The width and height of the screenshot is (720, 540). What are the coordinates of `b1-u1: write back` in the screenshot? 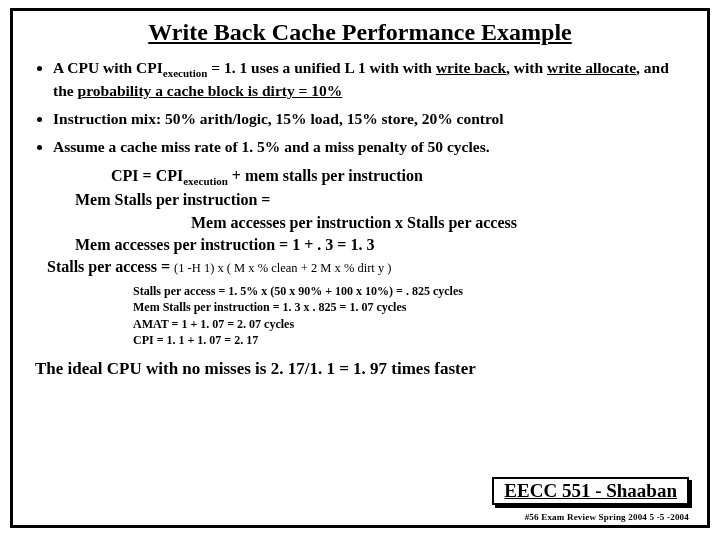 It's located at (471, 68).